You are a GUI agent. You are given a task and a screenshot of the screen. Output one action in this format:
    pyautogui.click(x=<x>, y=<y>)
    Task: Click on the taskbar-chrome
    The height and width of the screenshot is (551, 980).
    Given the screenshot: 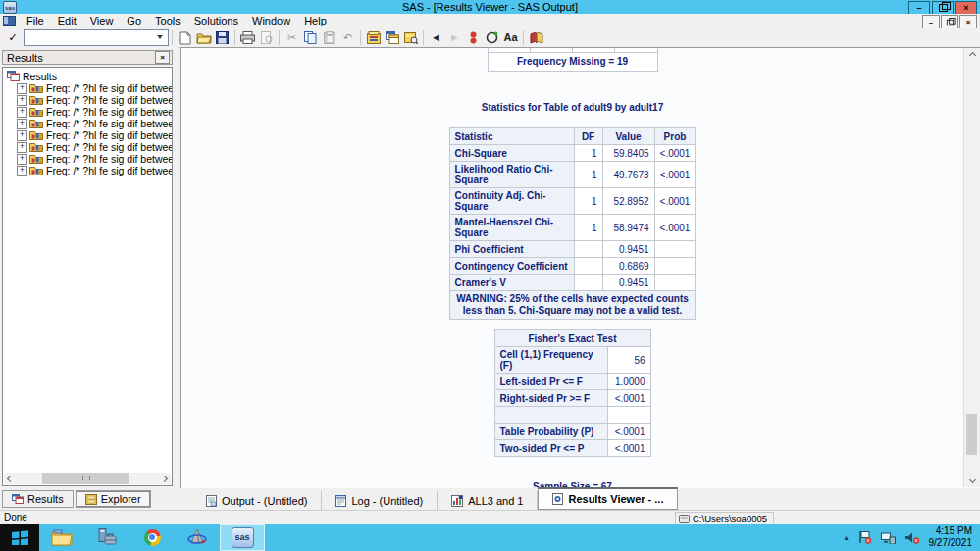 What is the action you would take?
    pyautogui.click(x=152, y=537)
    